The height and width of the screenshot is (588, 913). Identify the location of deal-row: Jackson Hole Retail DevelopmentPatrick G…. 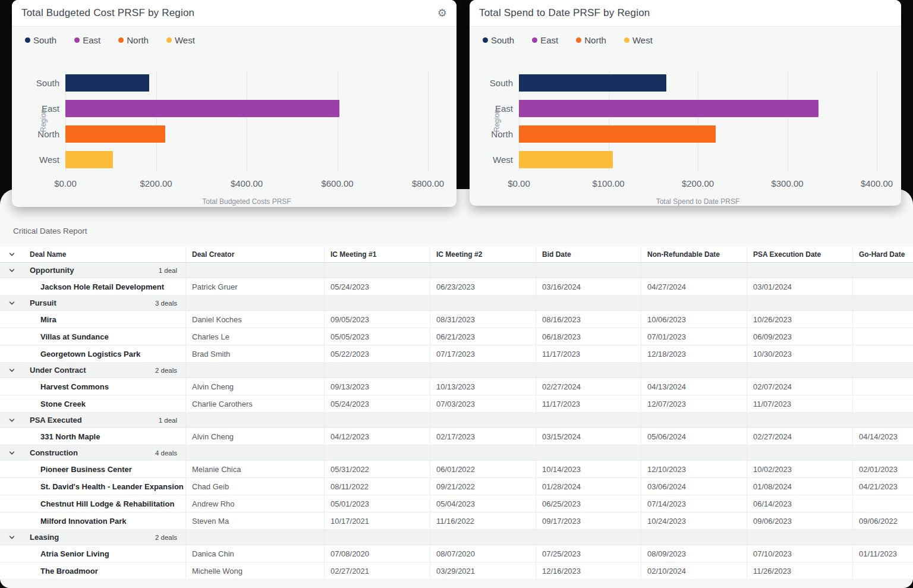
(456, 287).